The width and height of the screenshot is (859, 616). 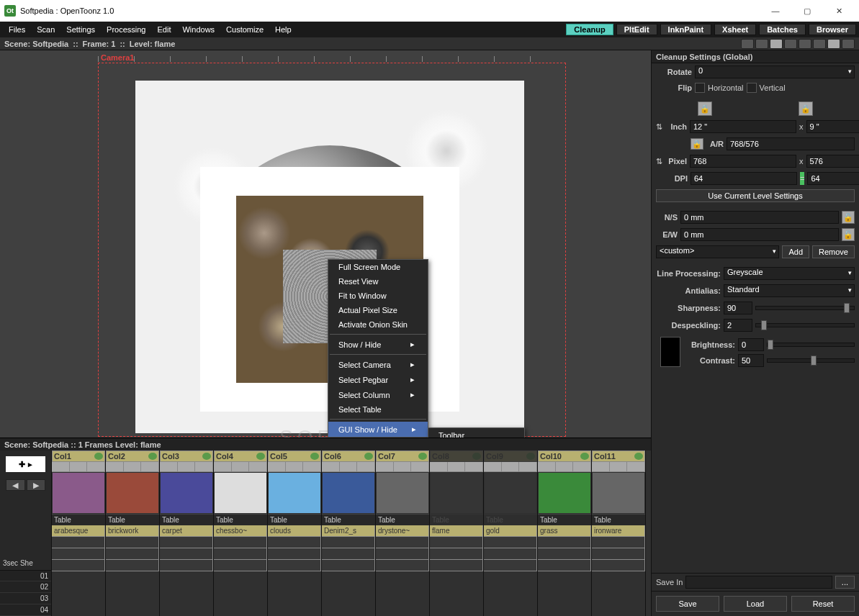 I want to click on preset-select: <custom>, so click(x=717, y=252).